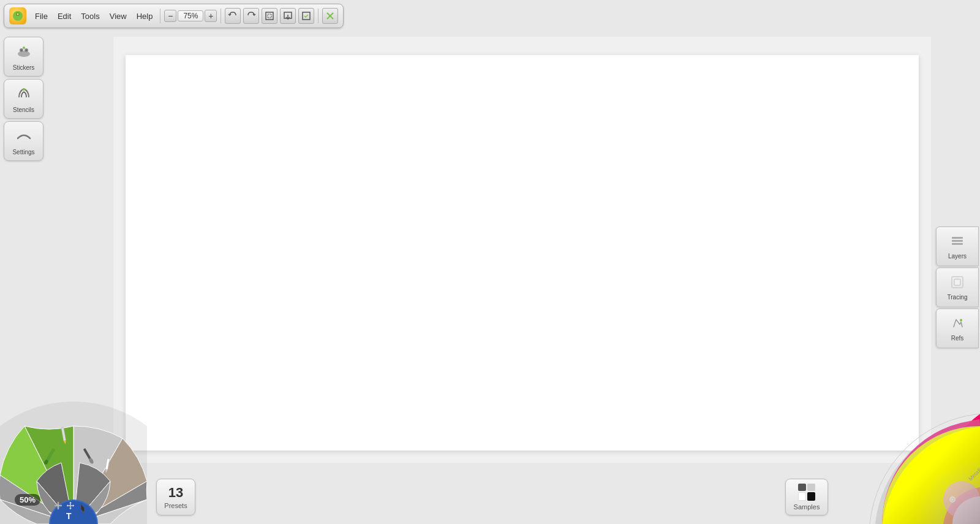 This screenshot has height=524, width=980. What do you see at coordinates (74, 451) in the screenshot?
I see `tool-wheel: T 50%` at bounding box center [74, 451].